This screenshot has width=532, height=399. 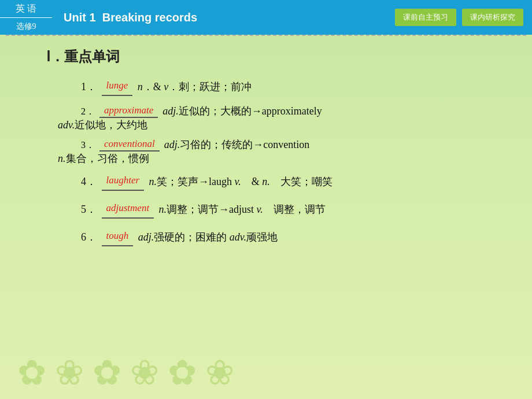 I want to click on word-item-3-line2: n.集合，习俗，惯例, so click(x=272, y=158).